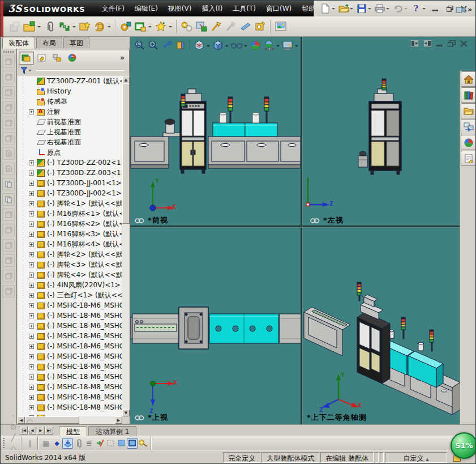 The height and width of the screenshot is (464, 476). What do you see at coordinates (424, 10) in the screenshot?
I see `help-dropdown-icon` at bounding box center [424, 10].